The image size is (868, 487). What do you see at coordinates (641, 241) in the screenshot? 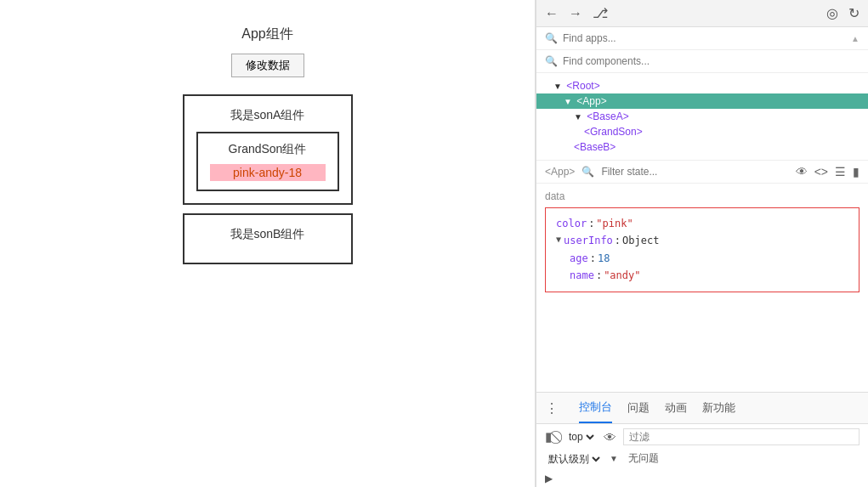
I see `userInfo-type: Object` at bounding box center [641, 241].